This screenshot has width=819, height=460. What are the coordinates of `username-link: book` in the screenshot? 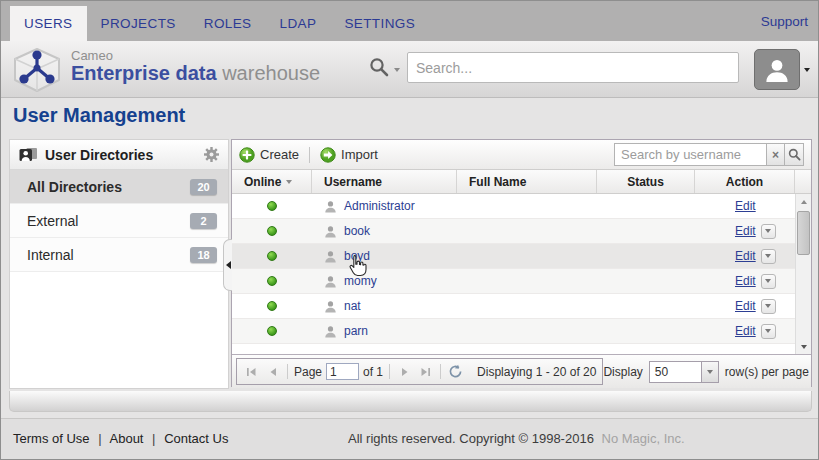 It's located at (357, 231).